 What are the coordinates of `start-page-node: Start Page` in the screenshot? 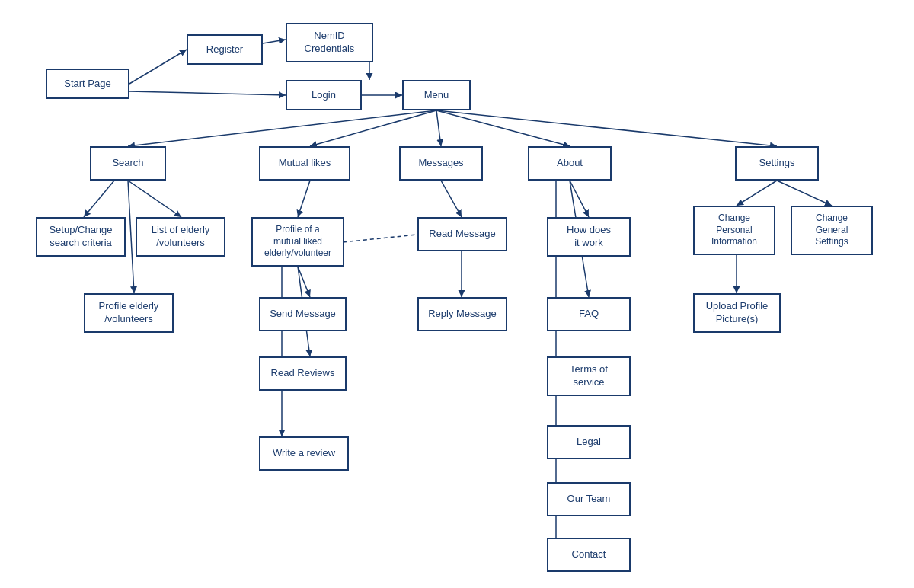 It's located at (88, 84).